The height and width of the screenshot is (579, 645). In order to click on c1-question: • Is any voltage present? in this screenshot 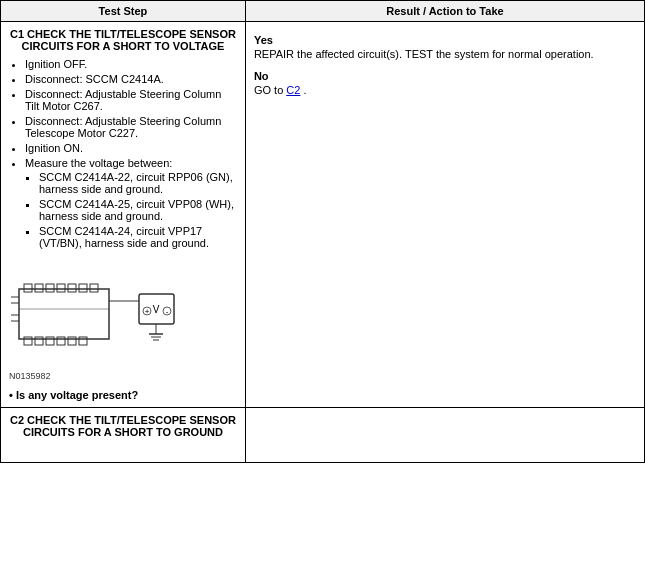, I will do `click(123, 395)`.